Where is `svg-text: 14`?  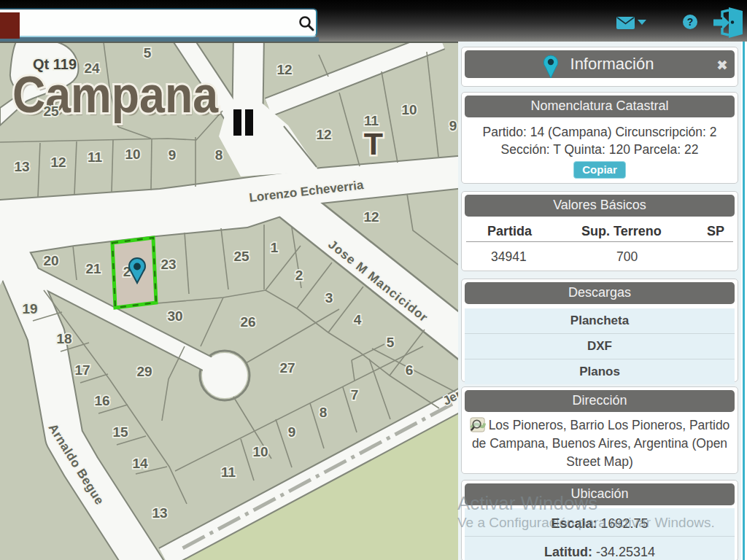
svg-text: 14 is located at coordinates (140, 464).